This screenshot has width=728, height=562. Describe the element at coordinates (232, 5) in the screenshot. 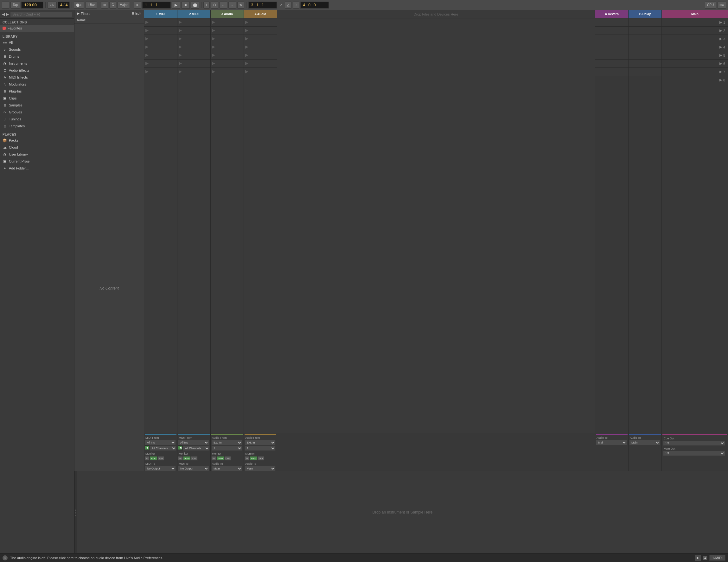

I see `forward-btn: →` at that location.